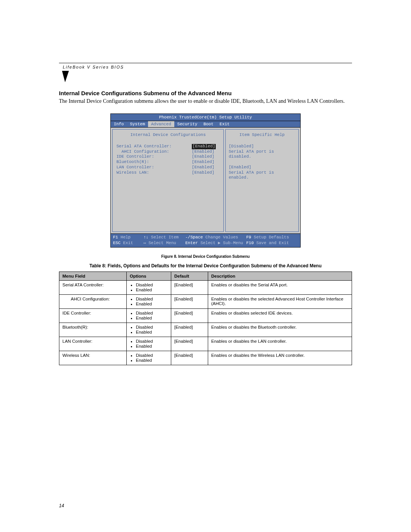 The height and width of the screenshot is (532, 411). I want to click on bios-tab-info: Info, so click(119, 124).